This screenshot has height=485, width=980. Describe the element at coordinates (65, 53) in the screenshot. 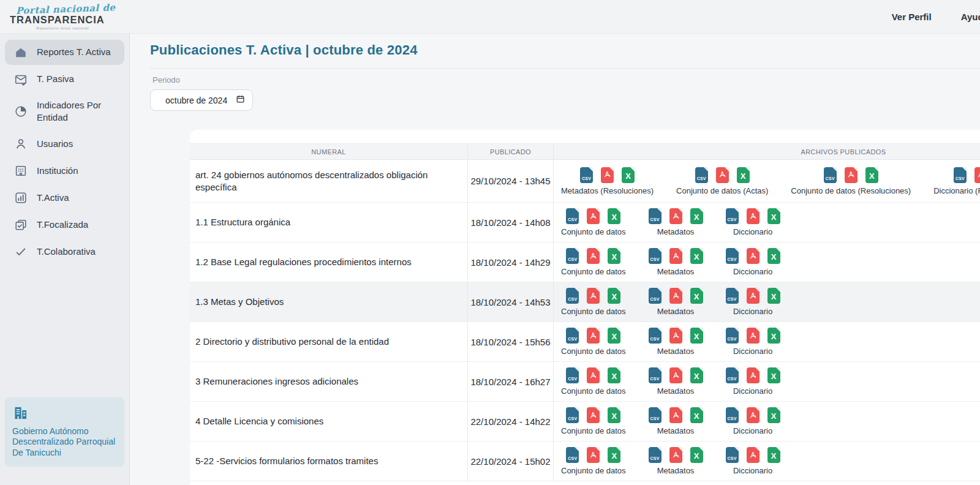

I see `sidebar-item-reportes-t-activa: Reportes T. Activa` at that location.